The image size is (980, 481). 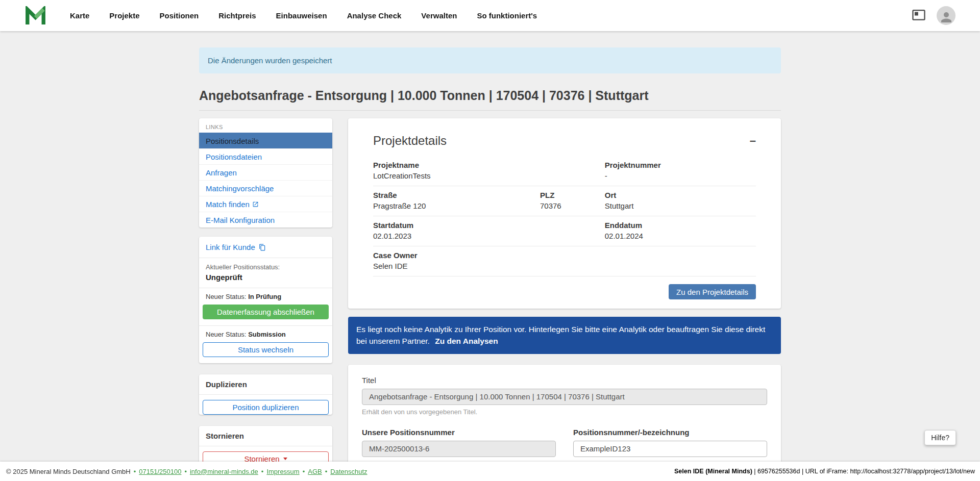 I want to click on panel-icon, so click(x=919, y=15).